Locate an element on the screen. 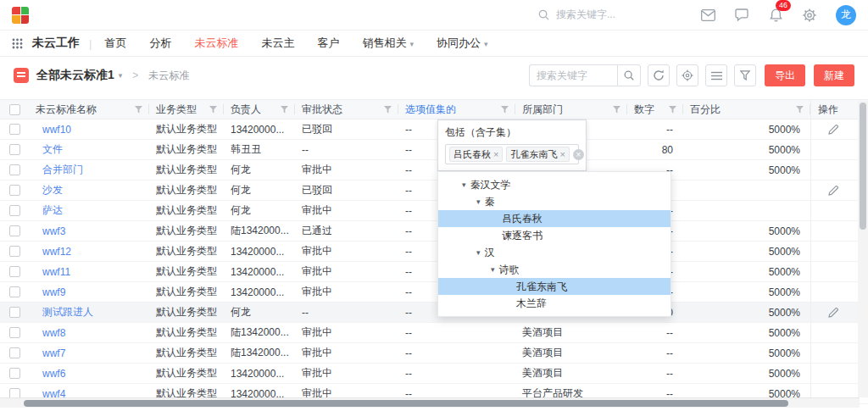 This screenshot has width=868, height=411. avatar: 龙 is located at coordinates (846, 15).